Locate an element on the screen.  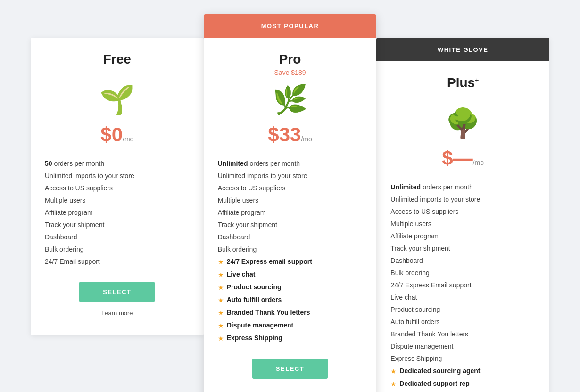
pro-feature-7: Dashboard is located at coordinates (290, 237).